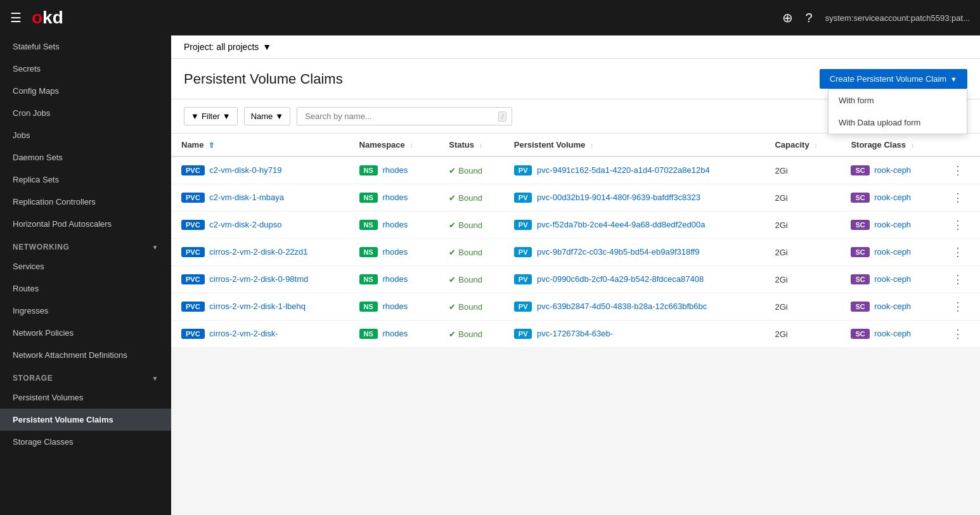  I want to click on pvc-name-link: c2-vm-disk-1-mbaya, so click(247, 198).